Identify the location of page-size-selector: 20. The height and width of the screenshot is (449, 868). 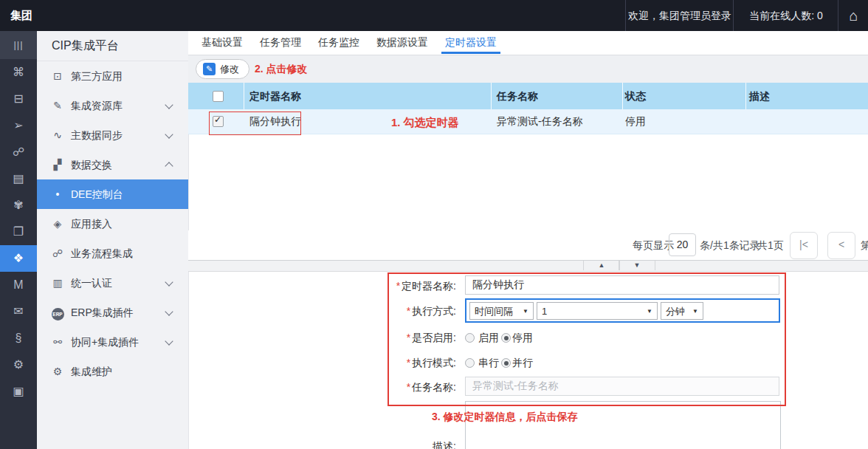
(682, 245).